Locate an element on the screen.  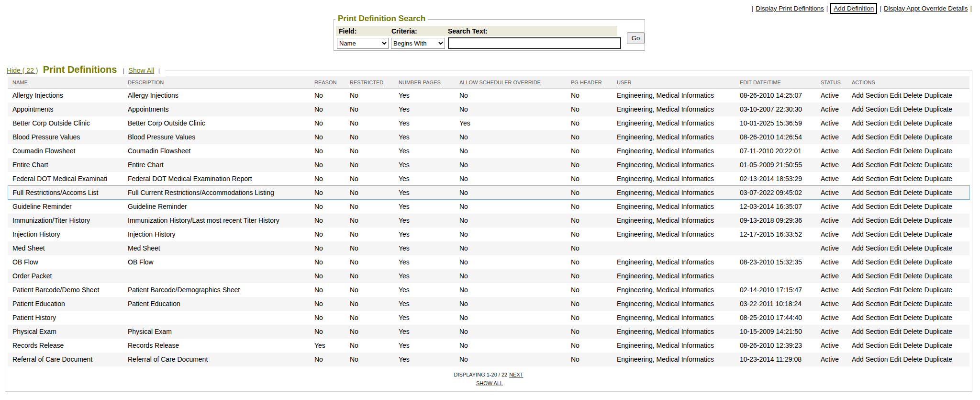
column-header-pg-header: PG HEADER is located at coordinates (591, 82).